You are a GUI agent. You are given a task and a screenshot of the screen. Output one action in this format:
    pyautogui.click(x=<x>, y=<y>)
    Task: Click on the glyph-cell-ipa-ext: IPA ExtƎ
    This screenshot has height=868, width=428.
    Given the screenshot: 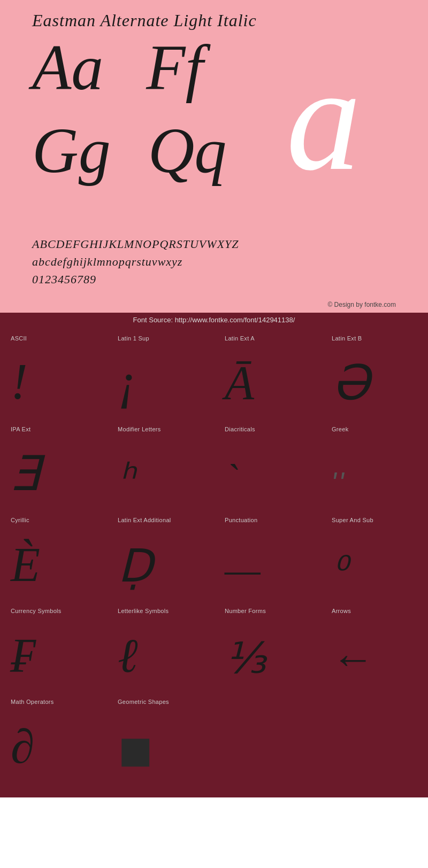 What is the action you would take?
    pyautogui.click(x=54, y=463)
    